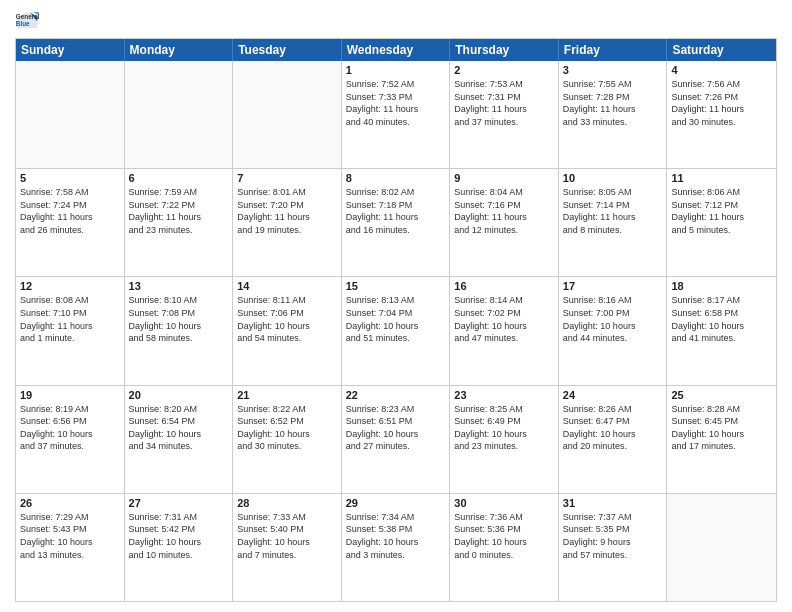 The height and width of the screenshot is (612, 792). What do you see at coordinates (613, 319) in the screenshot?
I see `day-info: Sunrise: 8:16 AMSunset: 7:00 PMDaylight:…` at bounding box center [613, 319].